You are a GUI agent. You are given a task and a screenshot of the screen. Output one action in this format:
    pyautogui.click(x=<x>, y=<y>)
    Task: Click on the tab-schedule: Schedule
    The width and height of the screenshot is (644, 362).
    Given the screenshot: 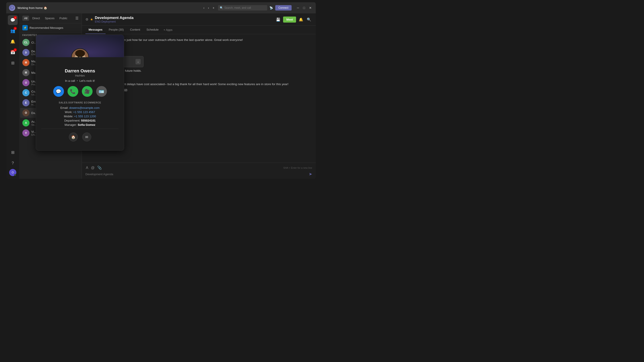 What is the action you would take?
    pyautogui.click(x=152, y=30)
    